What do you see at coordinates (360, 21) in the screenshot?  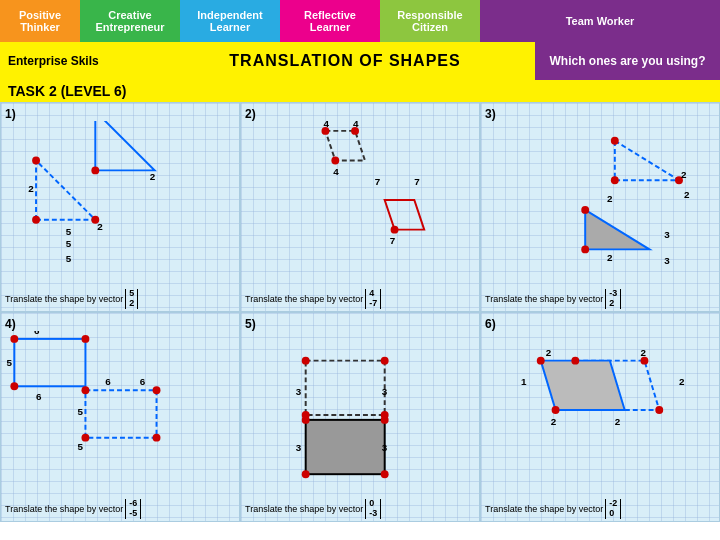 I see `top-nav: Positive Thinker Creative Entrepreneur I…` at bounding box center [360, 21].